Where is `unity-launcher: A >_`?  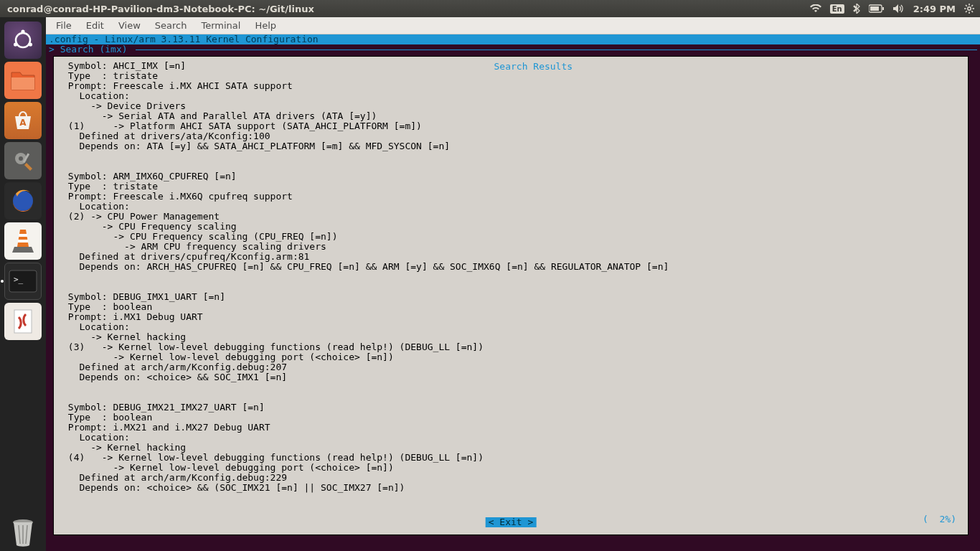 unity-launcher: A >_ is located at coordinates (23, 284).